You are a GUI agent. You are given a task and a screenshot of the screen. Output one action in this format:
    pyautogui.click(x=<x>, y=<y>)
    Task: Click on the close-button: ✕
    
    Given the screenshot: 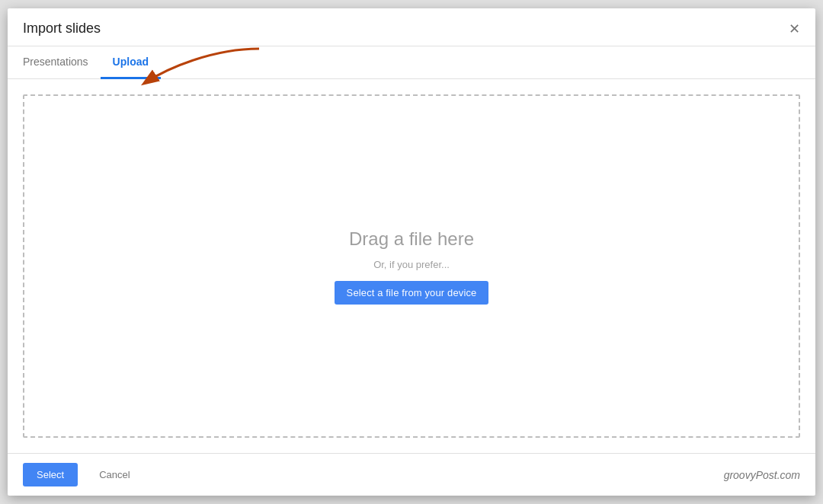 What is the action you would take?
    pyautogui.click(x=794, y=33)
    